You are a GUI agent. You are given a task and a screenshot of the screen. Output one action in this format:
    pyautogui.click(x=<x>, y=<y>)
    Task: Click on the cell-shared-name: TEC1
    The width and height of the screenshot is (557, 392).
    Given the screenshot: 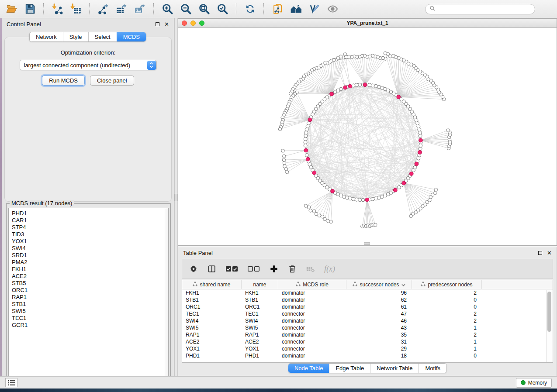 What is the action you would take?
    pyautogui.click(x=212, y=314)
    